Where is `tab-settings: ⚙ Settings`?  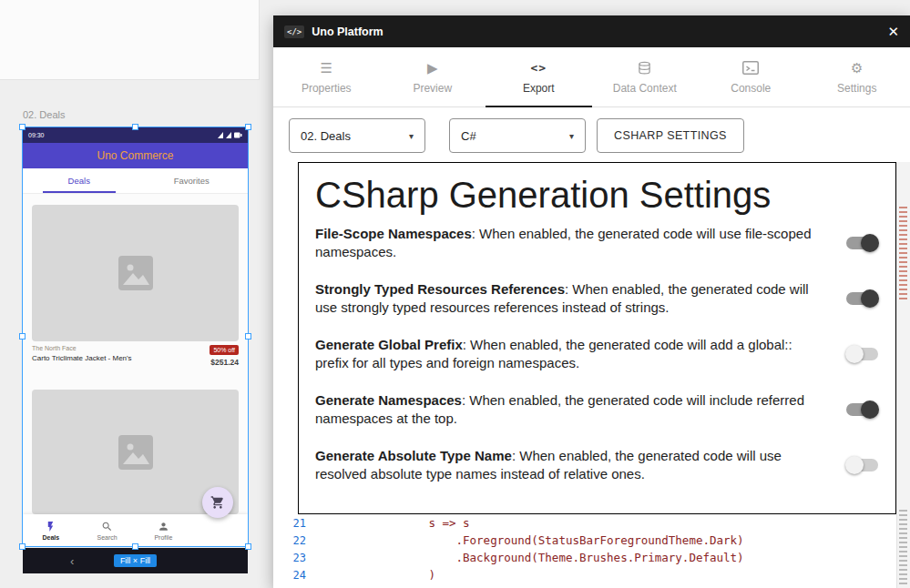 tab-settings: ⚙ Settings is located at coordinates (857, 76).